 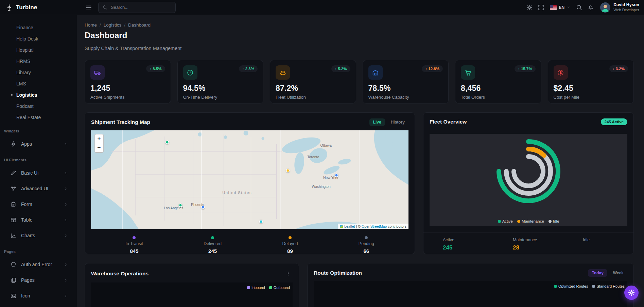 I want to click on sidebar-item-label: Logistics, so click(x=27, y=95).